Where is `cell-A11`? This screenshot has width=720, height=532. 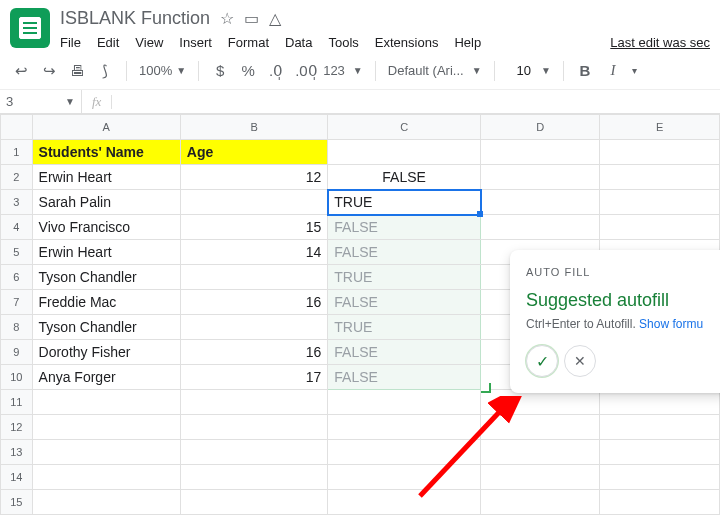 cell-A11 is located at coordinates (106, 402).